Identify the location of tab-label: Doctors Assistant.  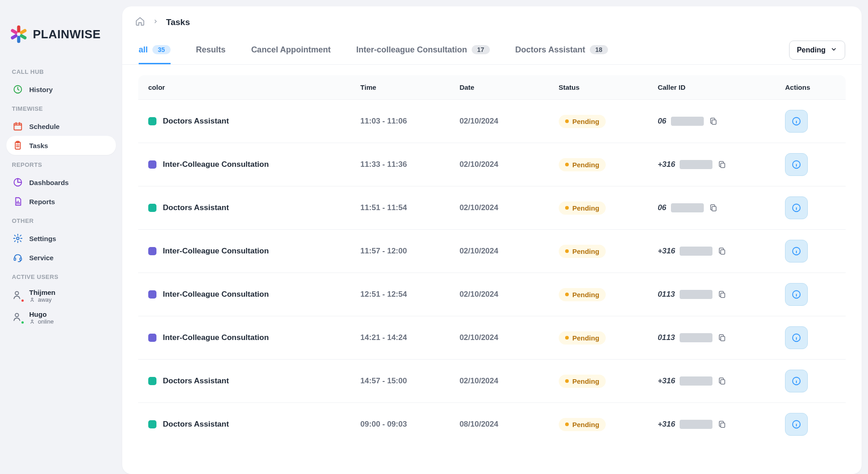
(550, 50).